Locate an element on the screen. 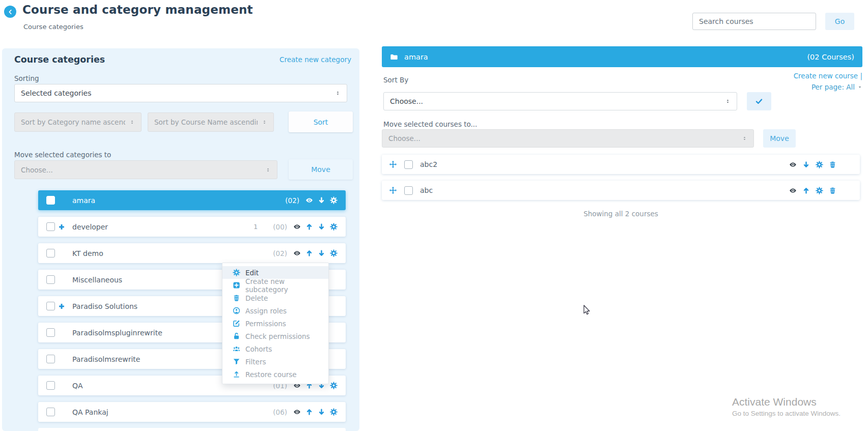  per-page-control: Per page: All is located at coordinates (833, 87).